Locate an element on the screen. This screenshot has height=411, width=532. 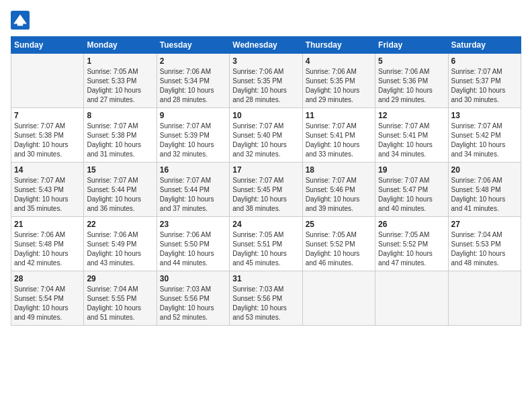
calendar-cell: 4Sunrise: 7:06 AMSunset: 5:35 PMDaylight… is located at coordinates (339, 81).